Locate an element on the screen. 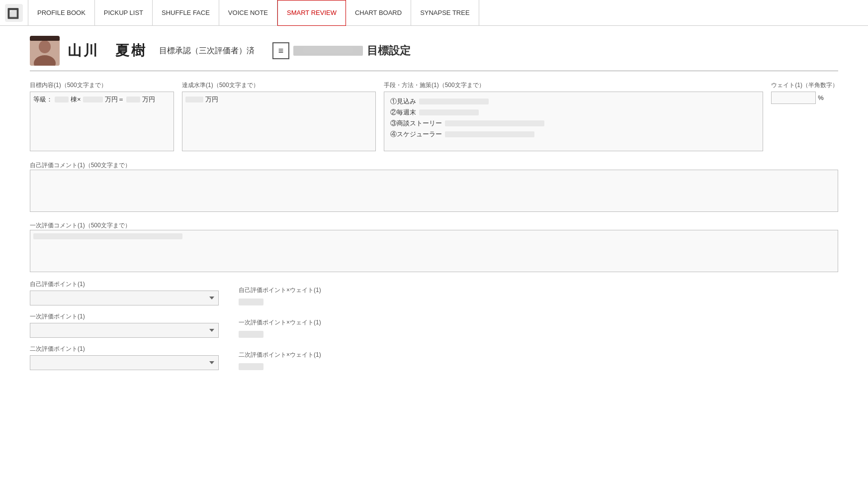 This screenshot has width=868, height=497. method-item-1: ①見込み is located at coordinates (403, 101).